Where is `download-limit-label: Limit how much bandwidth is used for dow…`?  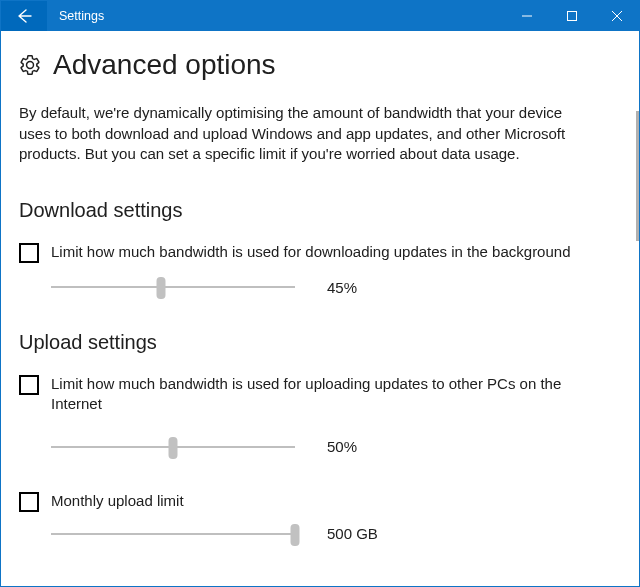
download-limit-label: Limit how much bandwidth is used for dow… is located at coordinates (311, 252).